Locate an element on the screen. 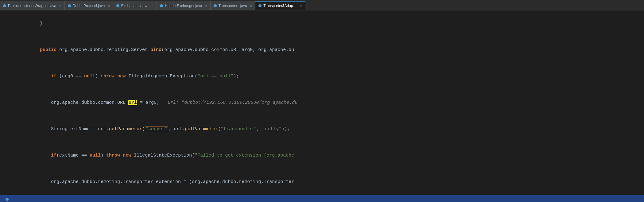 This screenshot has width=644, height=202. tab-label-2: DubboProtocol.java is located at coordinates (89, 6).